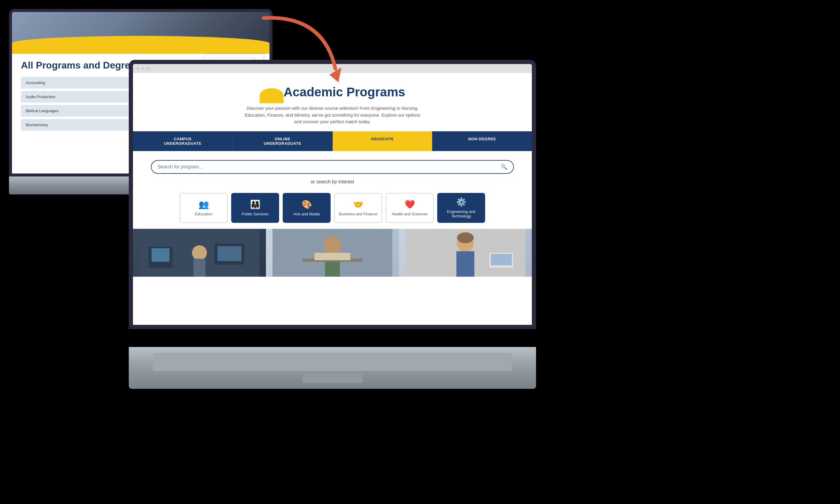 This screenshot has height=504, width=840. Describe the element at coordinates (461, 208) in the screenshot. I see `interest-card-engineering-tech: ⚙️ Engineering and Technology` at that location.